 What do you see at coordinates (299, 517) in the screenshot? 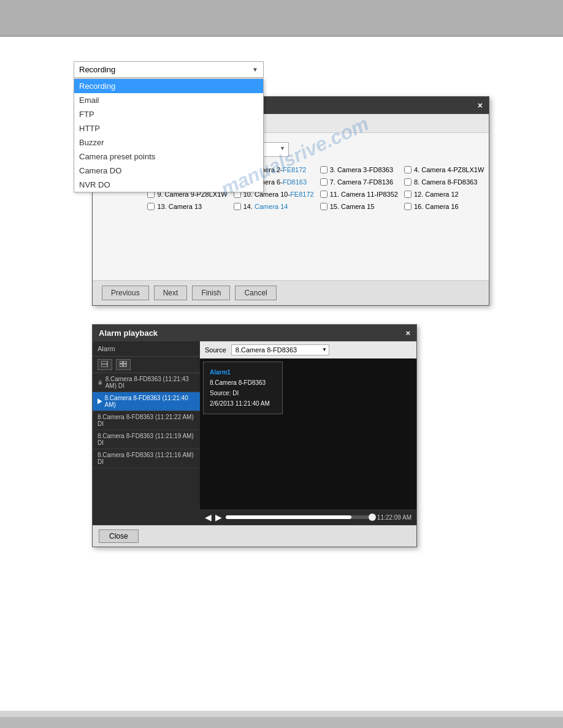
I see `progress-bar` at bounding box center [299, 517].